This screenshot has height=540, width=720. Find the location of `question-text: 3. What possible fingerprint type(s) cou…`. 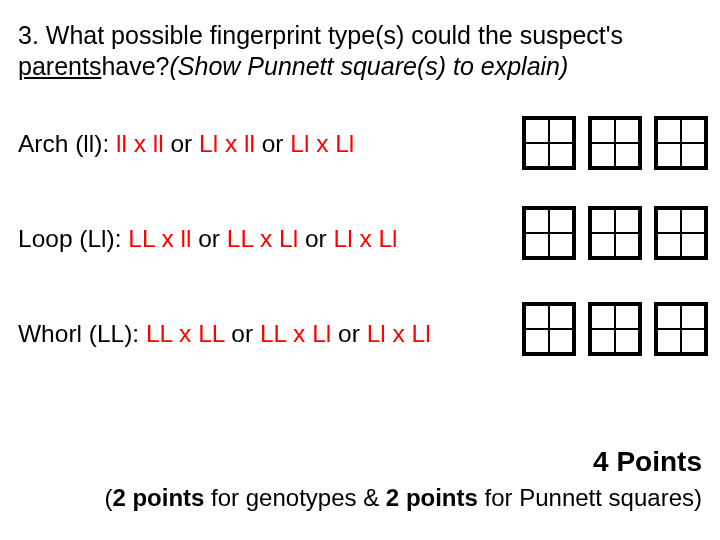

question-text: 3. What possible fingerprint type(s) cou… is located at coordinates (358, 52).